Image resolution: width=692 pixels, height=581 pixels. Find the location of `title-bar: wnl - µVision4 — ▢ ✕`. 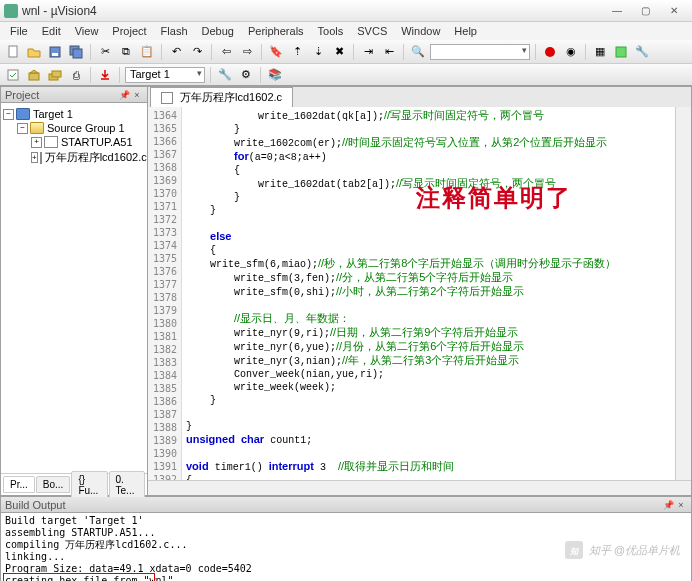

title-bar: wnl - µVision4 — ▢ ✕ is located at coordinates (346, 11).